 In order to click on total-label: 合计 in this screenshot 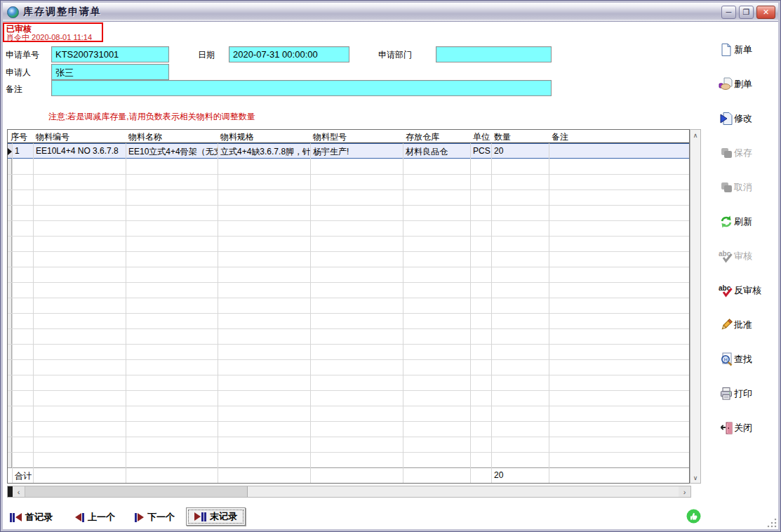, I will do `click(22, 476)`.